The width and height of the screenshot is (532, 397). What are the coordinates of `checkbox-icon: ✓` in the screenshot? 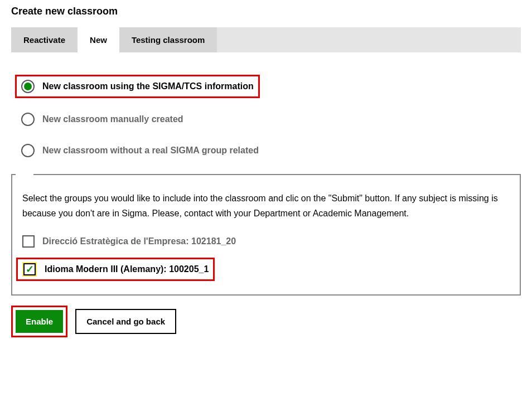 It's located at (30, 269).